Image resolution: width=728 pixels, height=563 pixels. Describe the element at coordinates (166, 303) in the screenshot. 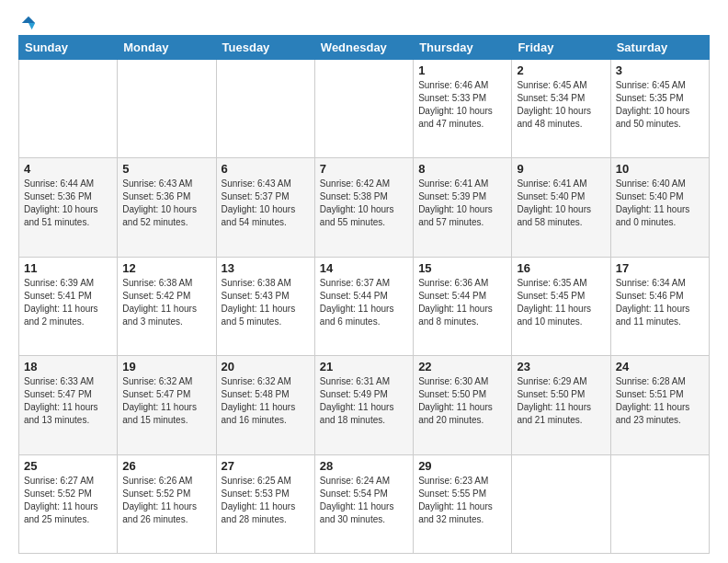

I see `cell-info: Sunrise: 6:38 AMSunset: 5:42 PMDaylight:…` at that location.